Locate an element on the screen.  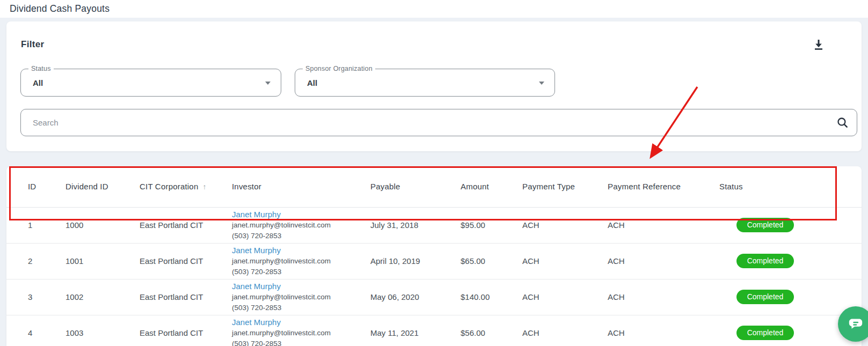
cell-dividend-id: 1001 is located at coordinates (103, 261).